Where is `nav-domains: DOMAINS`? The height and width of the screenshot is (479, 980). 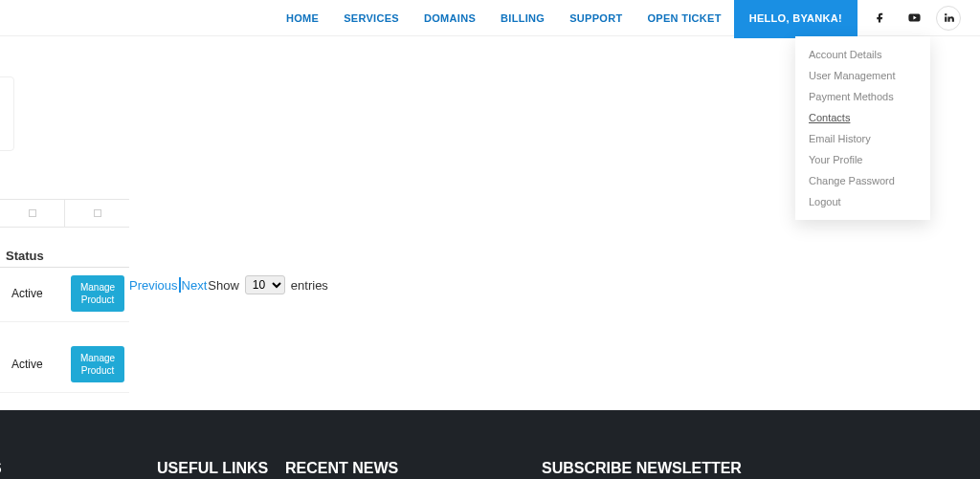 nav-domains: DOMAINS is located at coordinates (450, 18).